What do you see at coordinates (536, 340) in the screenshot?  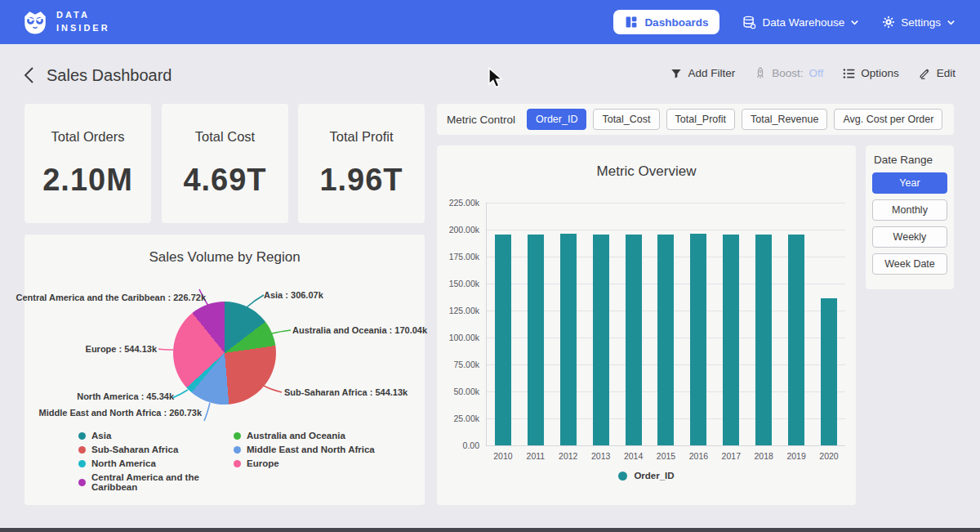 I see `bar-2011` at bounding box center [536, 340].